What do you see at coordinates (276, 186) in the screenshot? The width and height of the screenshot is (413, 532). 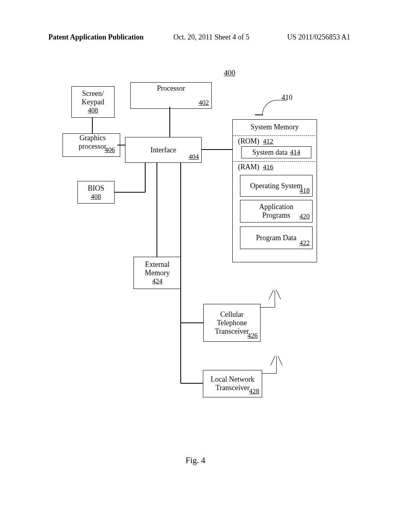 I see `label-operating-system: Operating System` at bounding box center [276, 186].